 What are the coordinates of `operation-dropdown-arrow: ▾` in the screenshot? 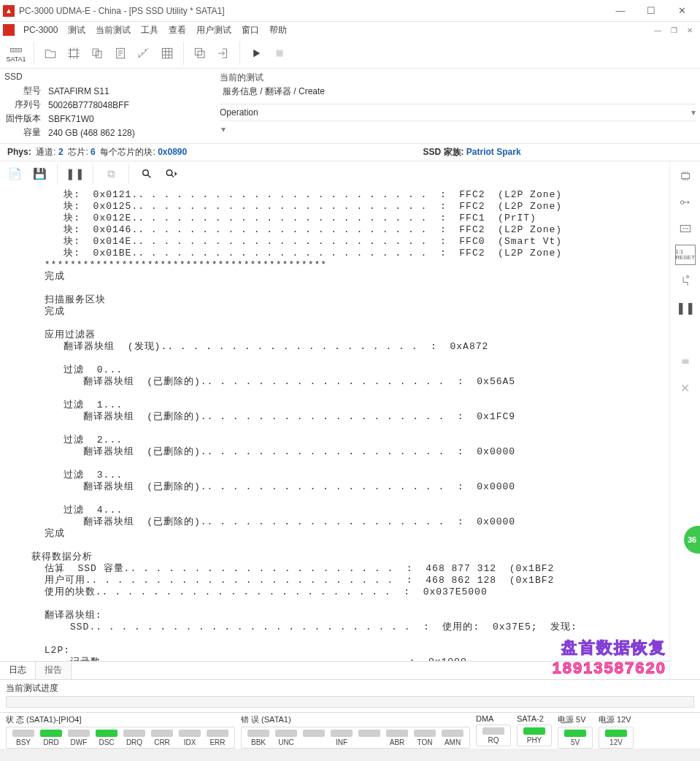 It's located at (693, 112).